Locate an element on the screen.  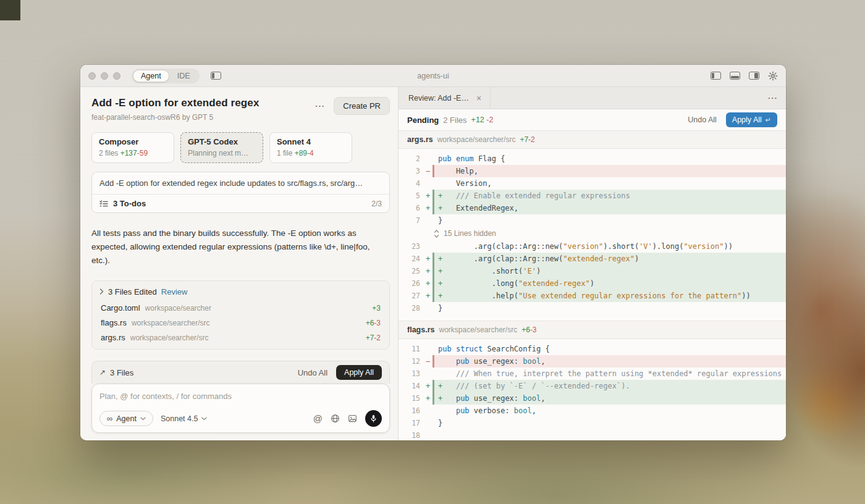
review-tab: Review: Add -E… × is located at coordinates (449, 98).